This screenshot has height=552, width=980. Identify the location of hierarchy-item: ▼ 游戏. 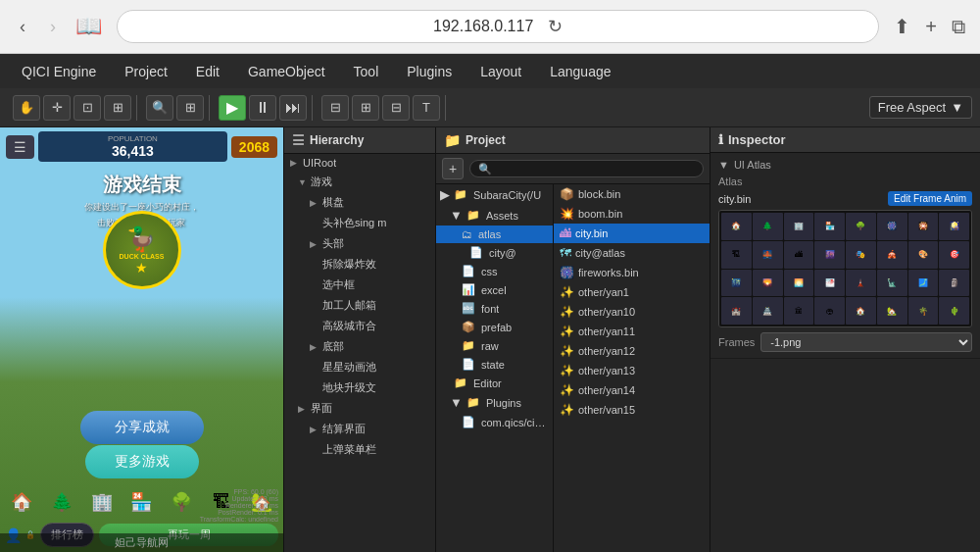
(360, 182).